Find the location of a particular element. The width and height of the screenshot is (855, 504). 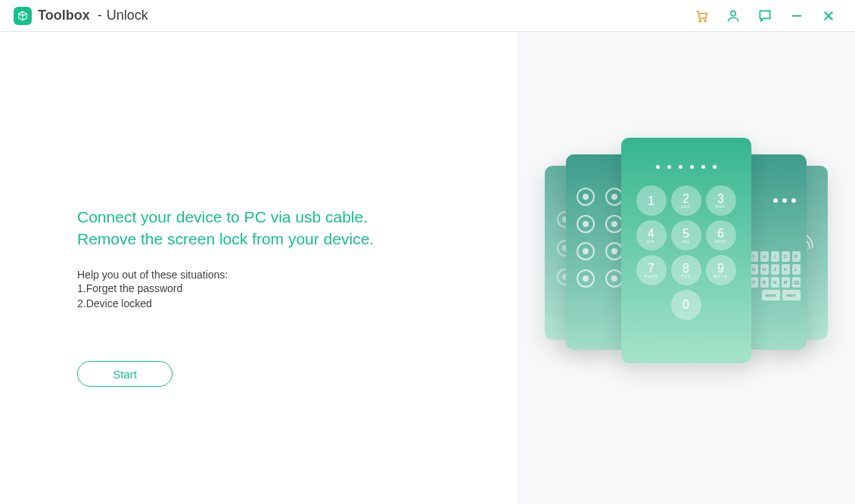

help-label: Help you out of these situations: is located at coordinates (274, 275).